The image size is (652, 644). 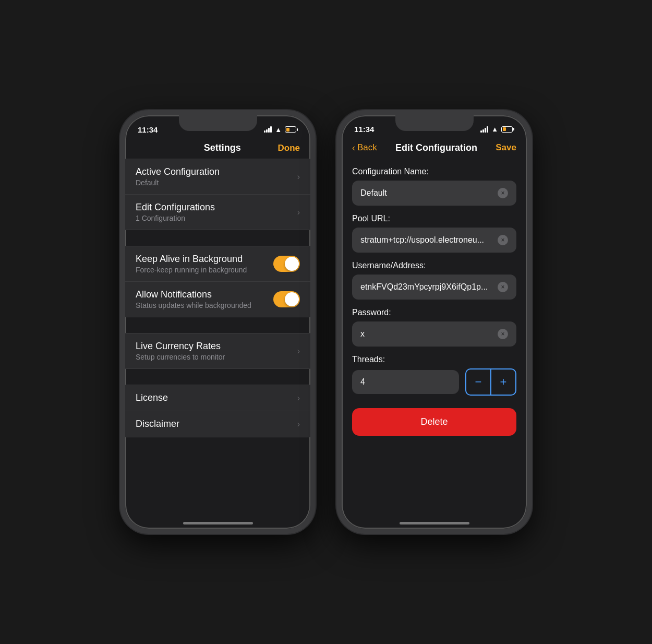 What do you see at coordinates (216, 212) in the screenshot?
I see `item-text: Edit Configurations 1 Configuration` at bounding box center [216, 212].